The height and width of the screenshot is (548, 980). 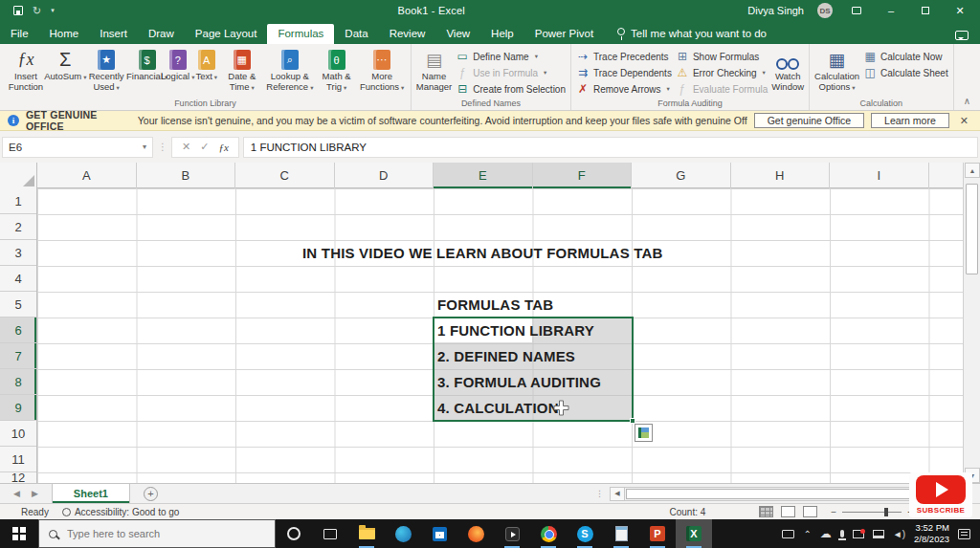 What do you see at coordinates (78, 147) in the screenshot?
I see `name-box: E6 ▾` at bounding box center [78, 147].